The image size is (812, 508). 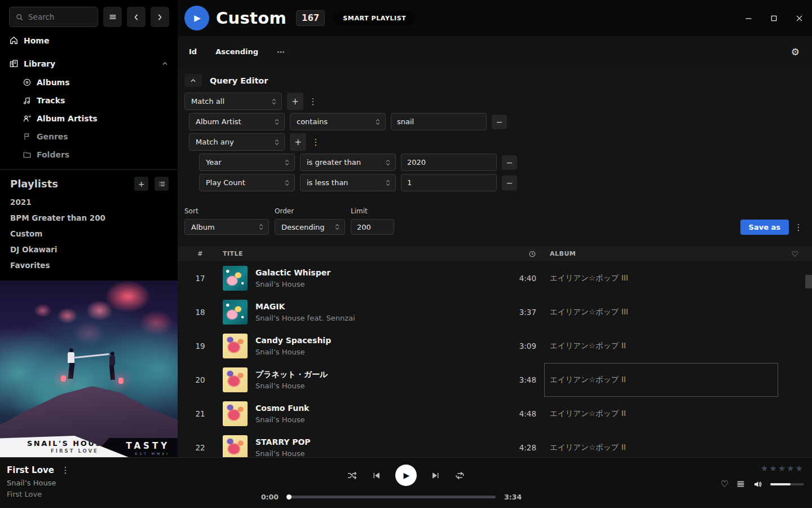 I want to click on table-row: 18 MAGIK Snail’s House feat. Sennzai 3:3…, so click(x=495, y=312).